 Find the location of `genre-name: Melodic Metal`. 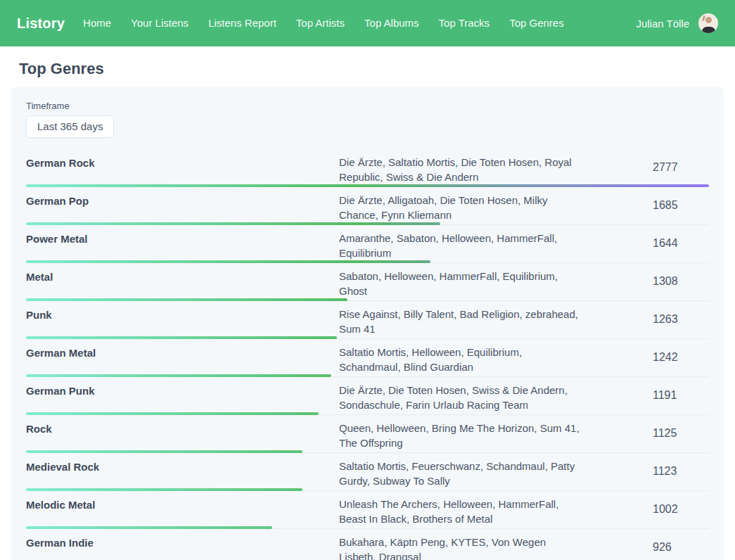

genre-name: Melodic Metal is located at coordinates (183, 511).